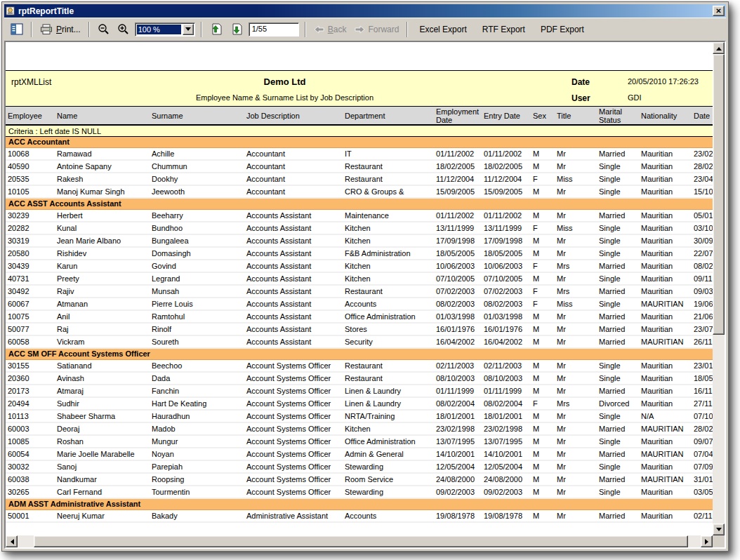 The height and width of the screenshot is (560, 740). What do you see at coordinates (458, 467) in the screenshot?
I see `table-cell: 12/05/2004` at bounding box center [458, 467].